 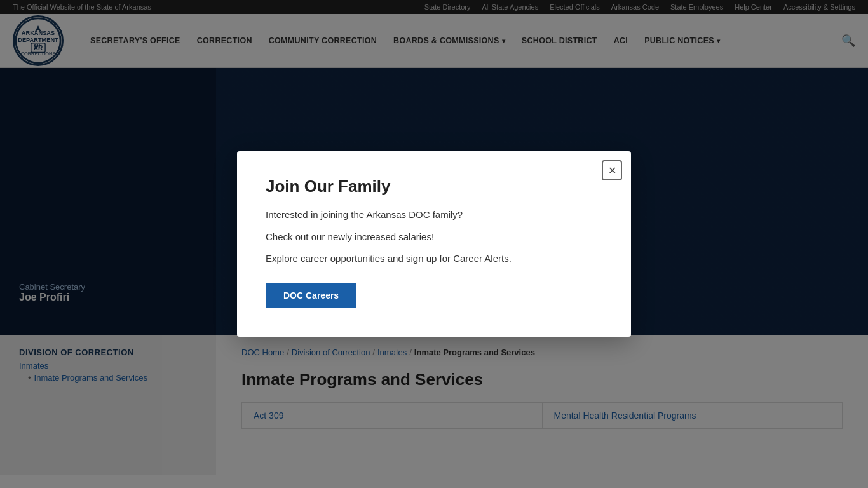 I want to click on modal-line1: Interested in joining the Arkansas DOC f…, so click(x=434, y=215).